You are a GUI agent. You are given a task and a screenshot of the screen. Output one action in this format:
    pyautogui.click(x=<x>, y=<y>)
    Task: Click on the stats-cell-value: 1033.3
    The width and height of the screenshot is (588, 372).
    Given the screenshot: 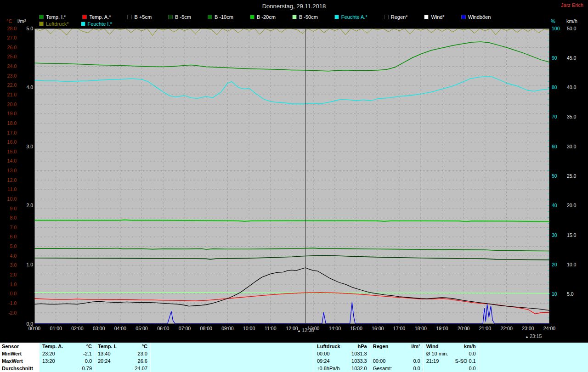 What is the action you would take?
    pyautogui.click(x=355, y=361)
    